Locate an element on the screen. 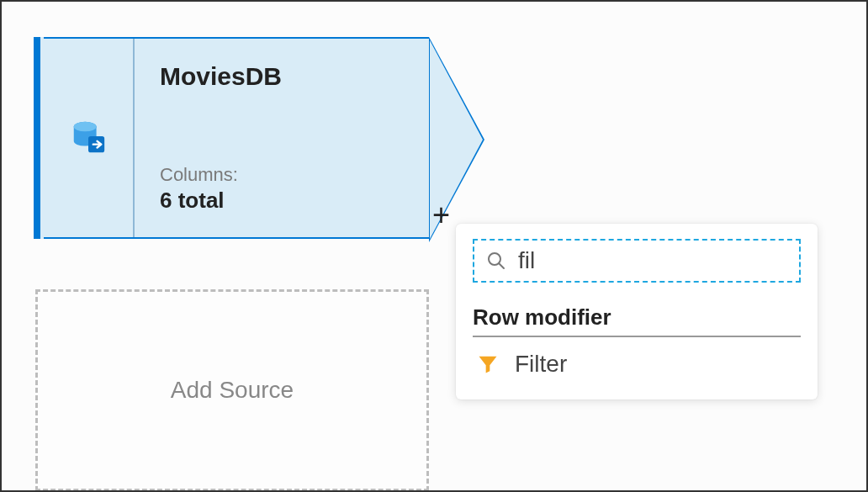 The width and height of the screenshot is (868, 492). source-columns-value: 6 total is located at coordinates (282, 200).